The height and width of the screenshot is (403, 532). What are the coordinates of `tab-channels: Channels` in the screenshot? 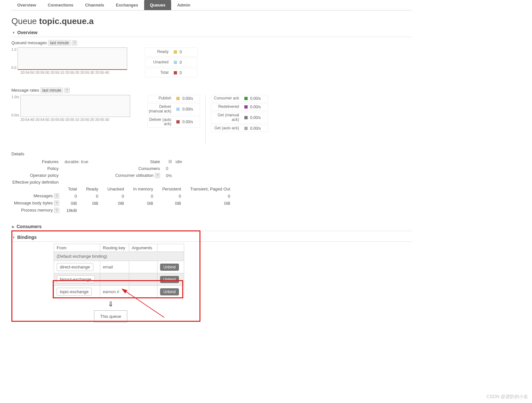 It's located at (95, 5).